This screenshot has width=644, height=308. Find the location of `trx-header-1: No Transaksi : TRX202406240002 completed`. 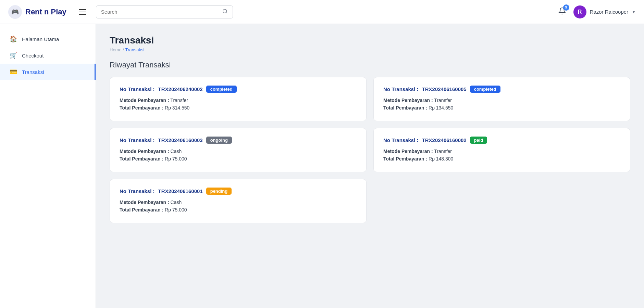

trx-header-1: No Transaksi : TRX202406240002 completed is located at coordinates (238, 89).